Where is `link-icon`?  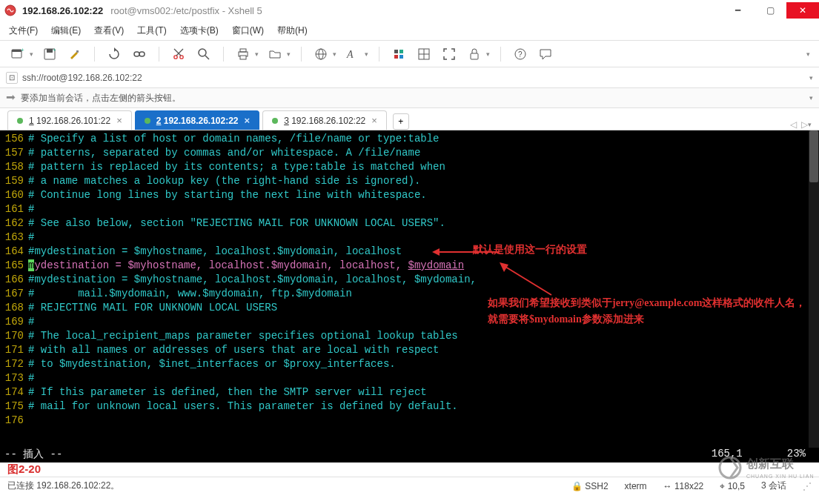 link-icon is located at coordinates (139, 54).